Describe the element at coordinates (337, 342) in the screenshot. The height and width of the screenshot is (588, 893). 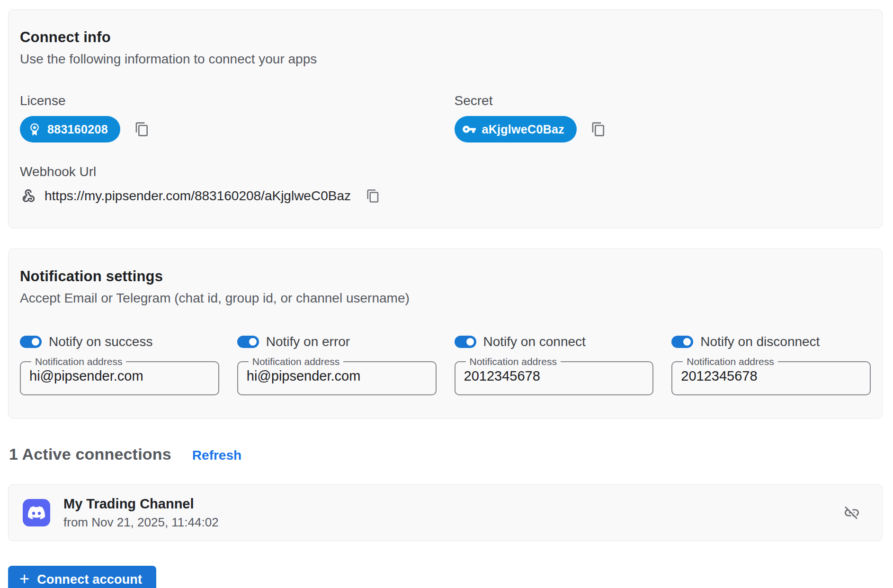
I see `toggle-row: Notify on error` at that location.